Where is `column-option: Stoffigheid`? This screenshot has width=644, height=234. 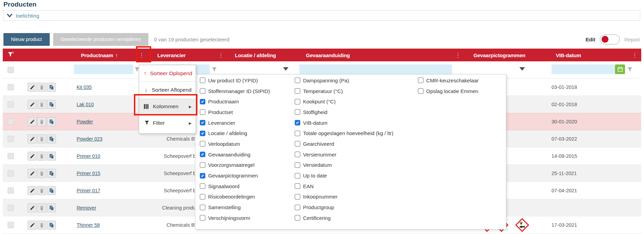
column-option: Stoffigheid is located at coordinates (344, 112).